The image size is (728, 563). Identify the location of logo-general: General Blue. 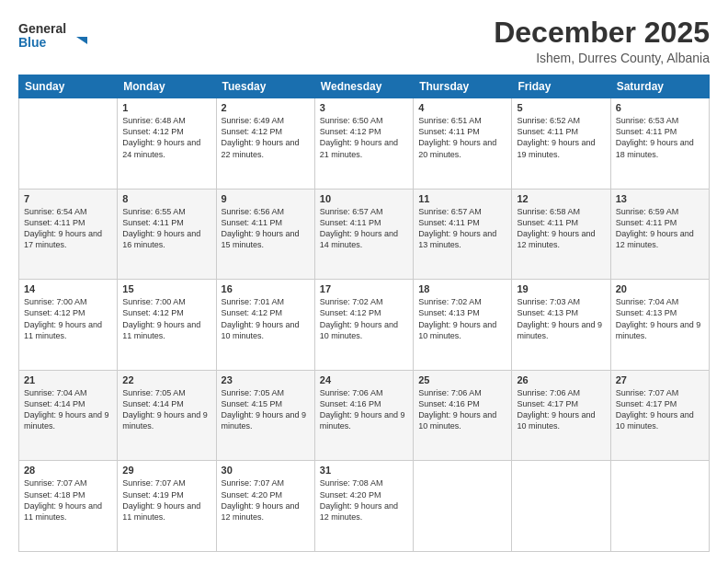
(55, 37).